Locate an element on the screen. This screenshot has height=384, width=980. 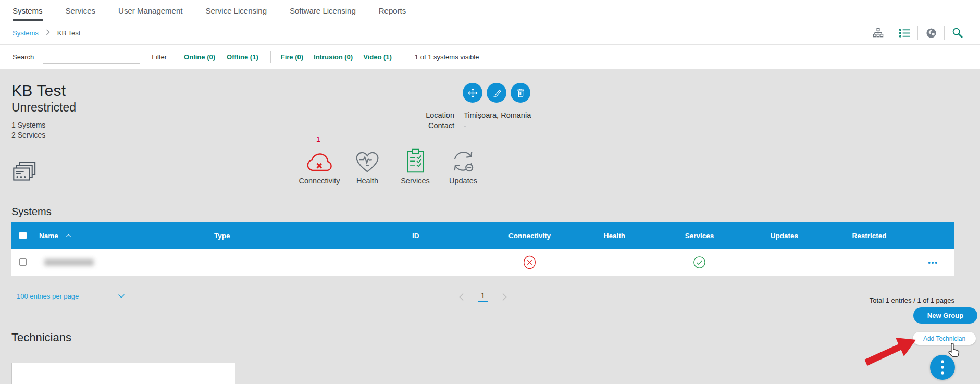
filter-intrusion: Intrusion (0) is located at coordinates (333, 57).